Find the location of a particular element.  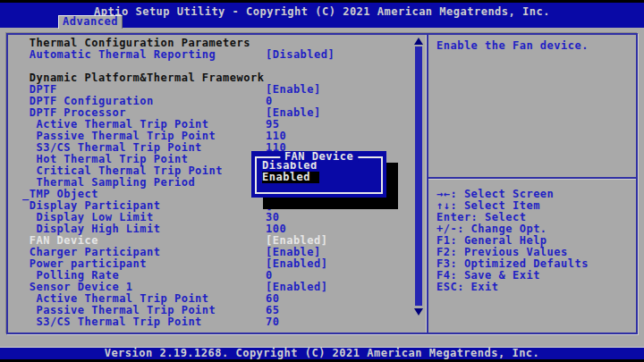

setting-label: Hot Thermal Trip Point is located at coordinates (106, 159).